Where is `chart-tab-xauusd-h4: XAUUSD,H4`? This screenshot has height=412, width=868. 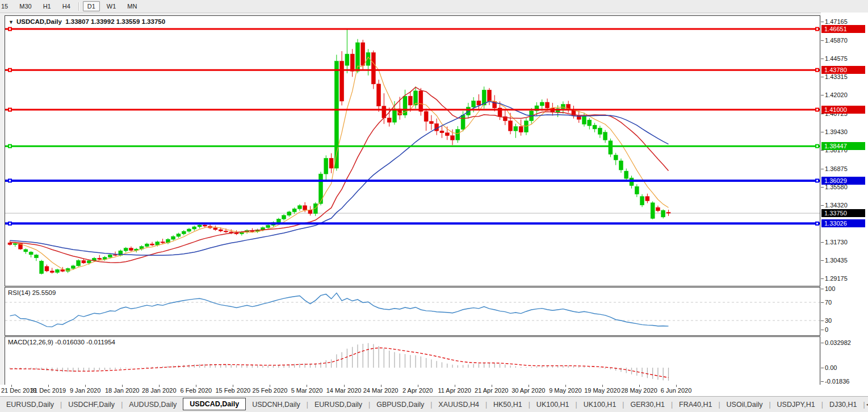
chart-tab-xauusd-h4: XAUUSD,H4 is located at coordinates (459, 405).